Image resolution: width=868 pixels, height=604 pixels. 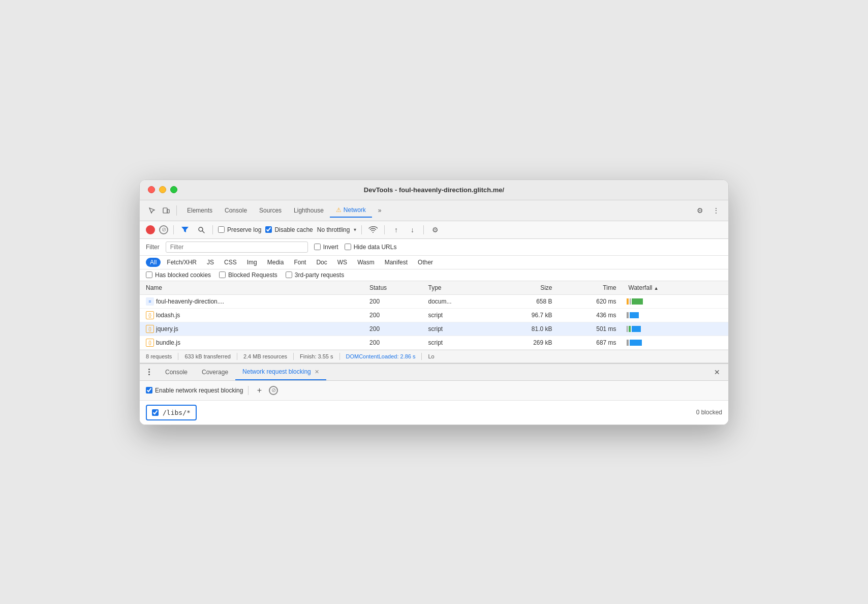 What do you see at coordinates (435, 230) in the screenshot?
I see `network-settings-icon: ⚙` at bounding box center [435, 230].